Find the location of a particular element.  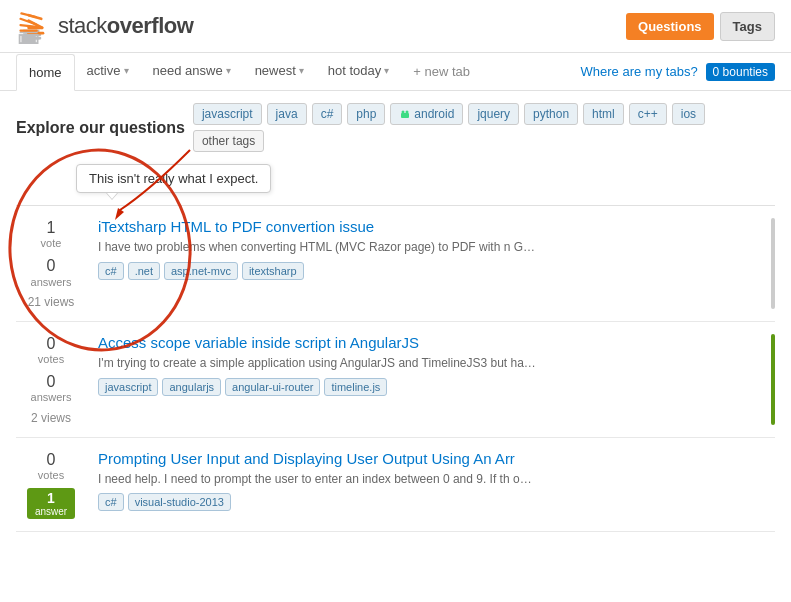

tab-hot-today-caret: ▾ is located at coordinates (386, 70).